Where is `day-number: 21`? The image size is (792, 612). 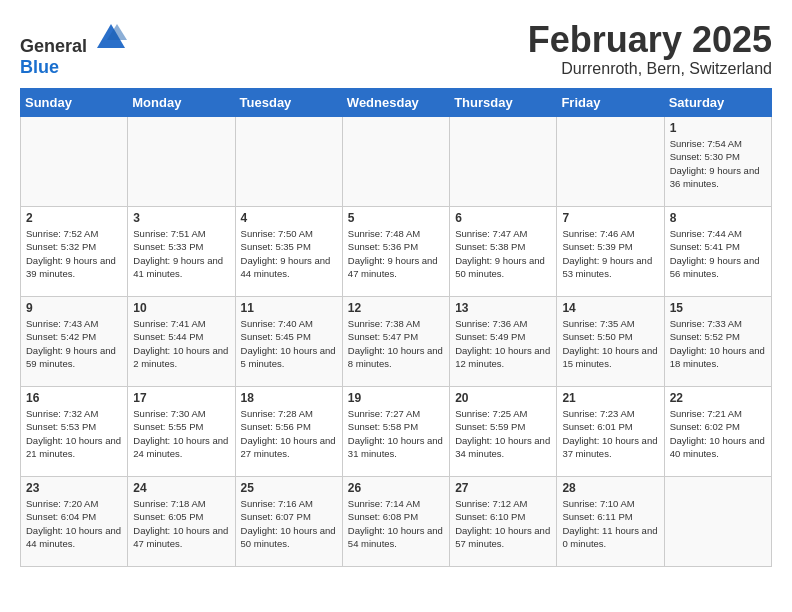
day-number: 21 is located at coordinates (610, 398).